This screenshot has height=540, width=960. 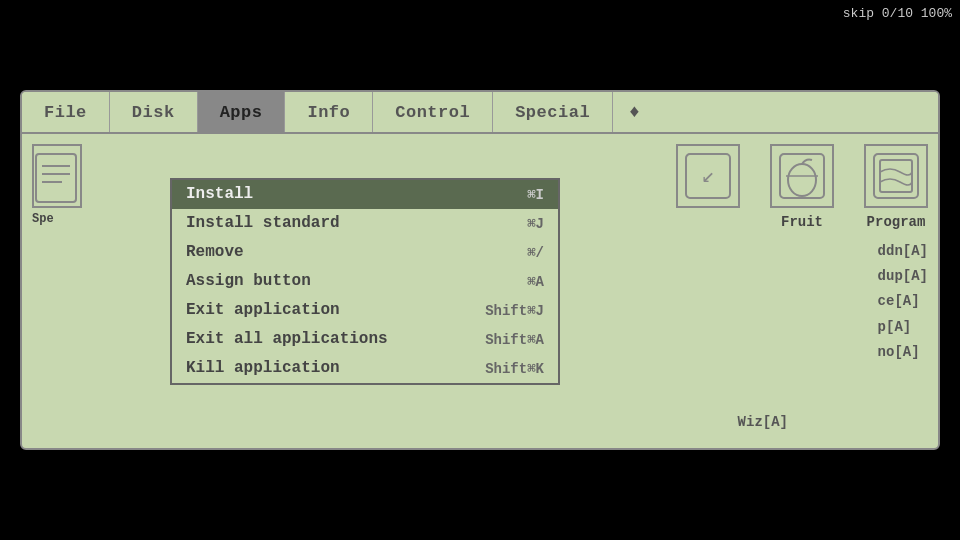 I want to click on list-item-no: no[A], so click(x=903, y=352).